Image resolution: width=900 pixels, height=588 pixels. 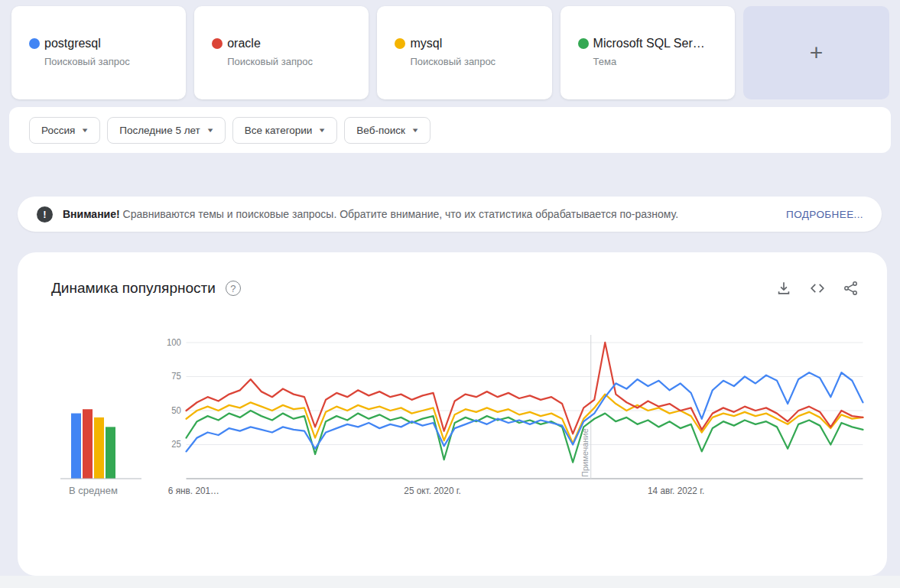 What do you see at coordinates (450, 214) in the screenshot?
I see `notice-banner: ! Внимание! Сравниваются темы и поисковы…` at bounding box center [450, 214].